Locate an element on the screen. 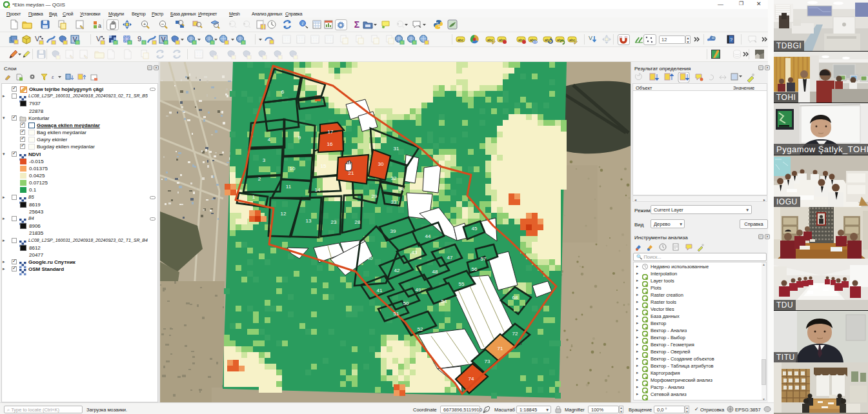 This screenshot has height=414, width=868. svg-text: 32 is located at coordinates (394, 178).